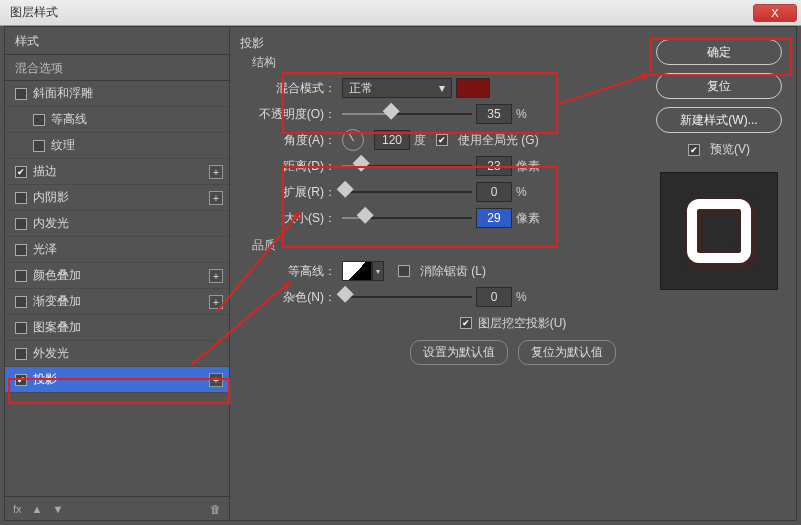 The image size is (801, 525). Describe the element at coordinates (117, 224) in the screenshot. I see `sidebar-item-5: 内发光` at that location.